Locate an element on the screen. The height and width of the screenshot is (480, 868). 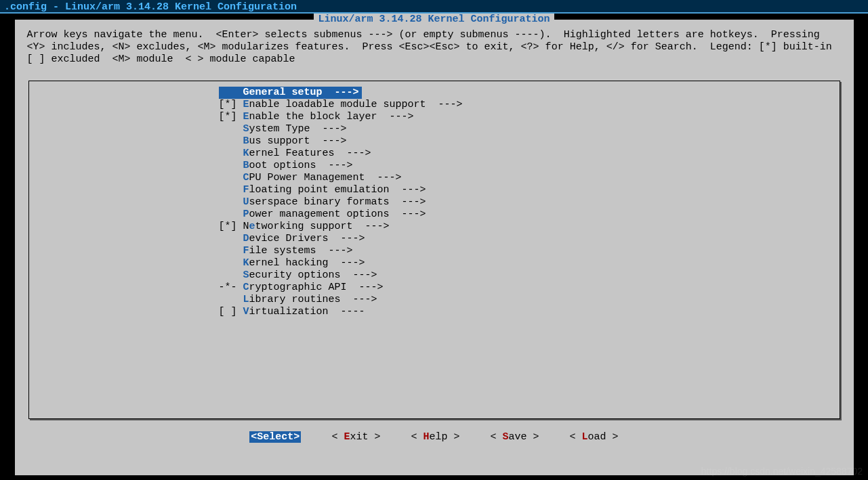
menu-item: [*] Enable loadable module support ---> is located at coordinates (434, 105).